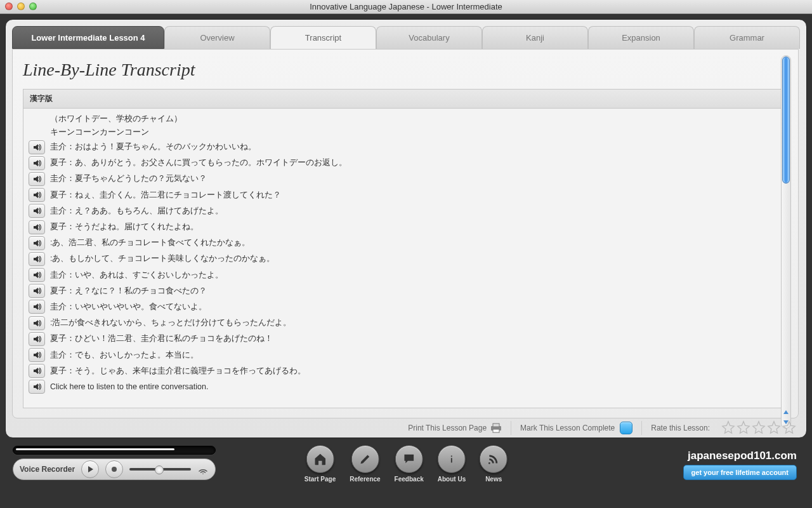  Describe the element at coordinates (759, 428) in the screenshot. I see `rating-stars` at that location.